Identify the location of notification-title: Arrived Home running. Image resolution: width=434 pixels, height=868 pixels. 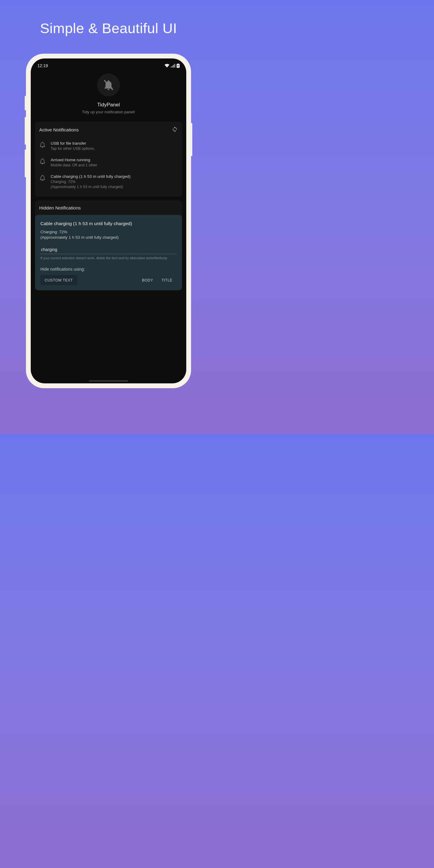
(114, 160).